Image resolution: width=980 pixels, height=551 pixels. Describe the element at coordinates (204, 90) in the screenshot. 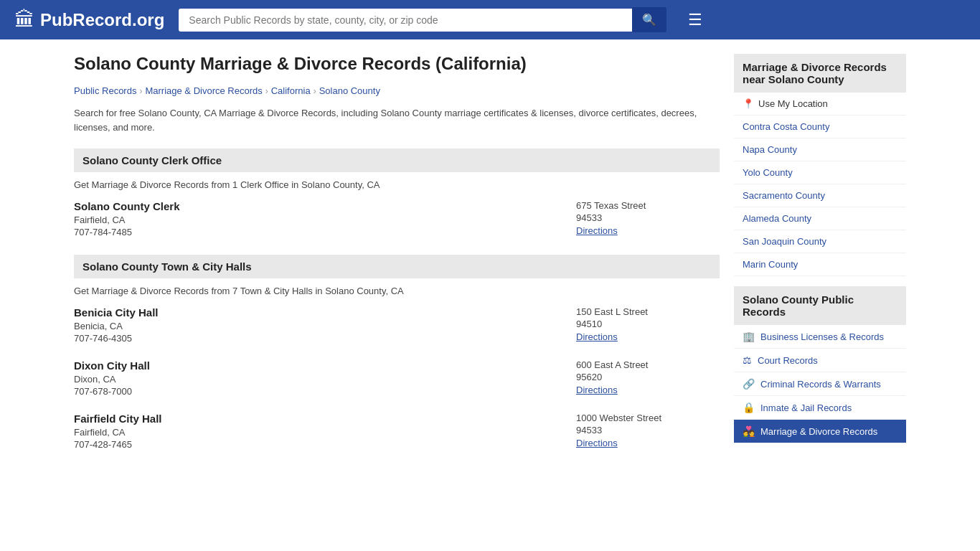

I see `breadcrumb-link: Marriage & Divorce Records` at that location.